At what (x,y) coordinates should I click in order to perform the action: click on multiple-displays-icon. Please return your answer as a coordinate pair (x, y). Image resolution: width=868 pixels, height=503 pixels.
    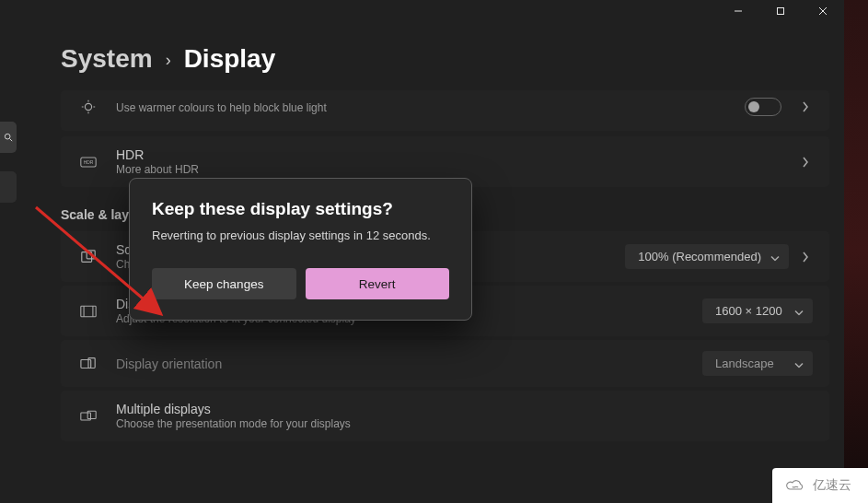
    Looking at the image, I should click on (88, 416).